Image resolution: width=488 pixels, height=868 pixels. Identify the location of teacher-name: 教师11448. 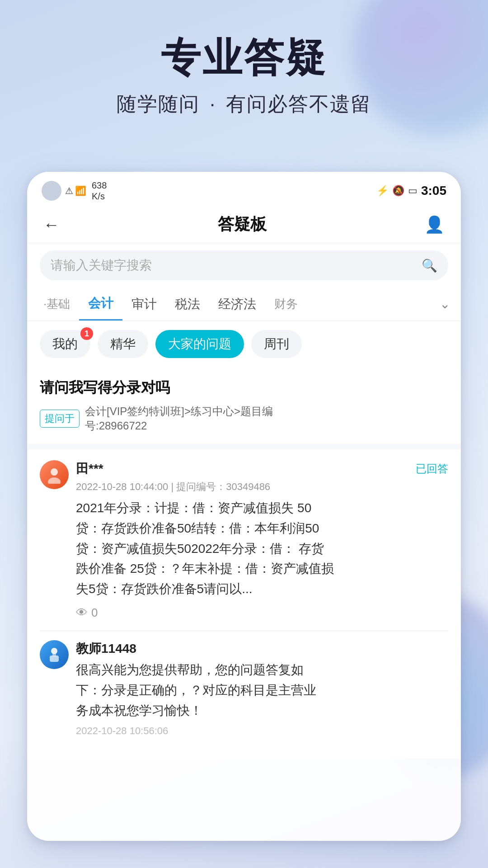
(106, 649).